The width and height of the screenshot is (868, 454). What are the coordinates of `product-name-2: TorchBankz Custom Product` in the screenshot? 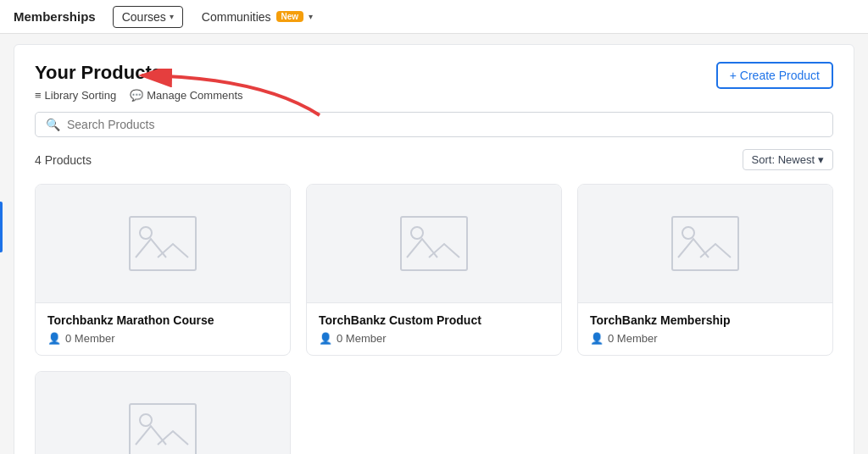 It's located at (434, 320).